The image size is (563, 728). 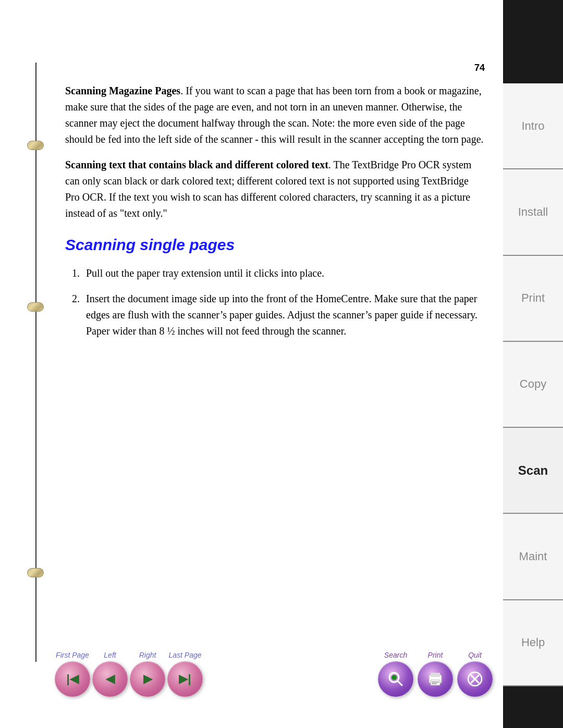 I want to click on print-icon, so click(x=435, y=679).